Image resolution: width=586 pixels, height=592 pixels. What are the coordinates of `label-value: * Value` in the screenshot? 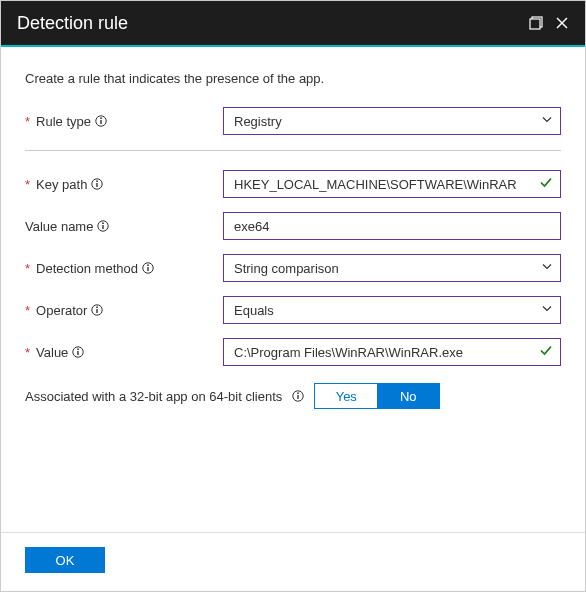 It's located at (124, 352).